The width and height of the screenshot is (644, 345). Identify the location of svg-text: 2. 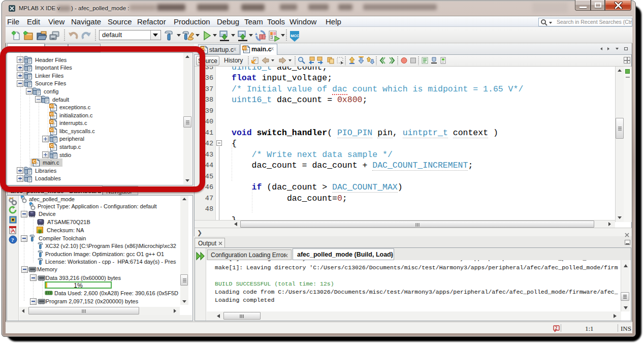
(557, 328).